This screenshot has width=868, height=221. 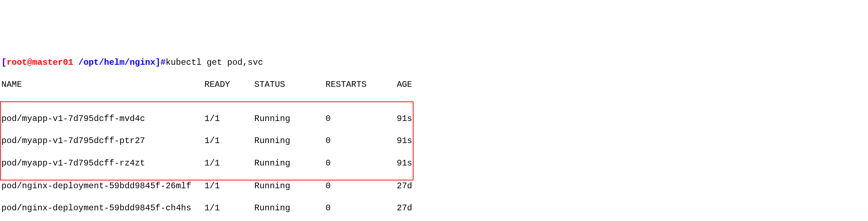 What do you see at coordinates (4, 63) in the screenshot?
I see `prompt-bracket-open: [` at bounding box center [4, 63].